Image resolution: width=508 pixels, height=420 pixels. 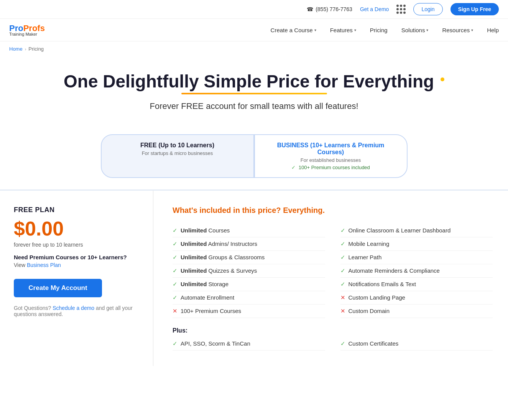 What do you see at coordinates (379, 30) in the screenshot?
I see `nav-pricing: Pricing` at bounding box center [379, 30].